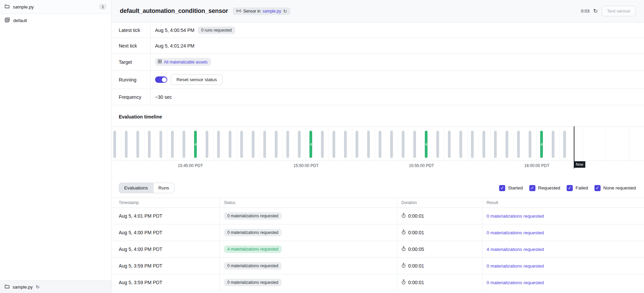 This screenshot has height=293, width=644. What do you see at coordinates (56, 7) in the screenshot?
I see `sidebar-item-sample-py: sample.py 1` at bounding box center [56, 7].